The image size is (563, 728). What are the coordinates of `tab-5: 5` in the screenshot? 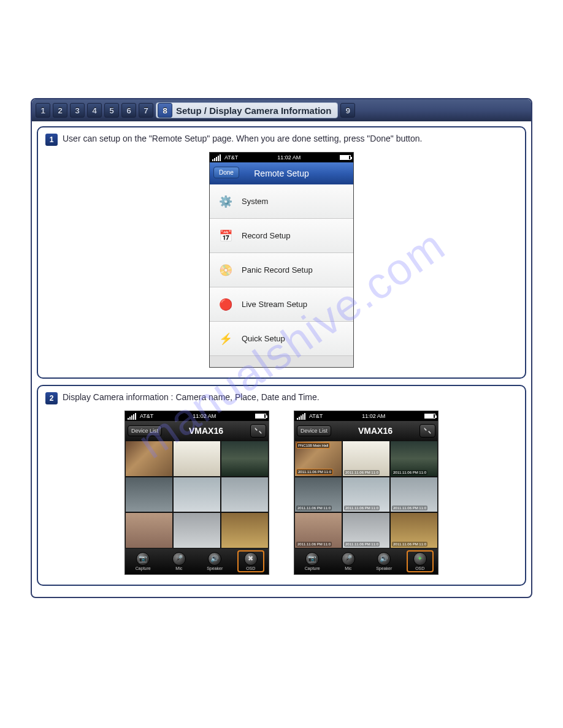 It's located at (112, 110).